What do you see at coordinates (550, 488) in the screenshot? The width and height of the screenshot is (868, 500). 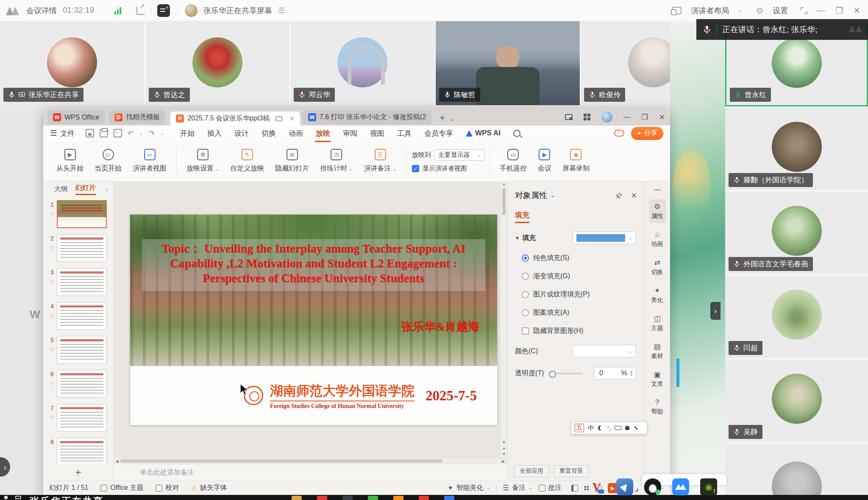 I see `comments-button: 批注` at bounding box center [550, 488].